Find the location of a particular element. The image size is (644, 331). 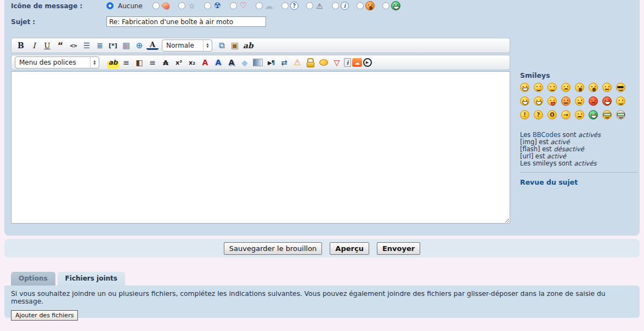

insert-image-button: ▦ is located at coordinates (126, 45).